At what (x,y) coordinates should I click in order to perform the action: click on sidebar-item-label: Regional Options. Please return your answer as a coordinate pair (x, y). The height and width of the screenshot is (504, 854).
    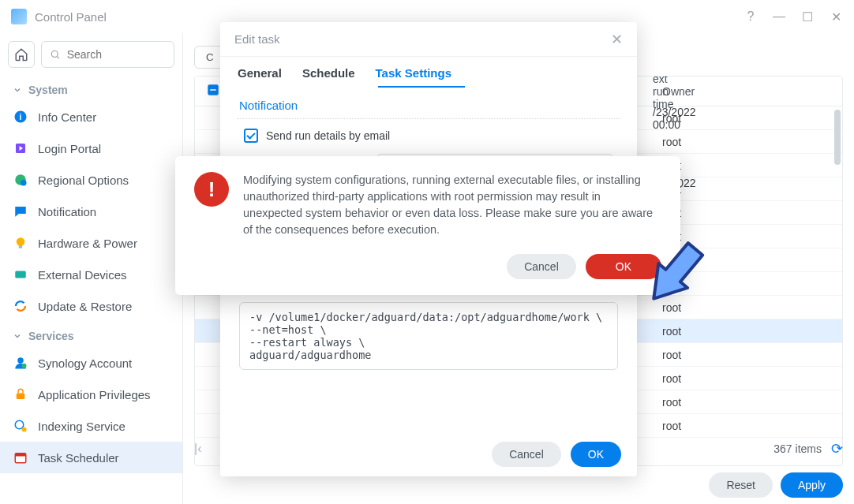
    Looking at the image, I should click on (84, 180).